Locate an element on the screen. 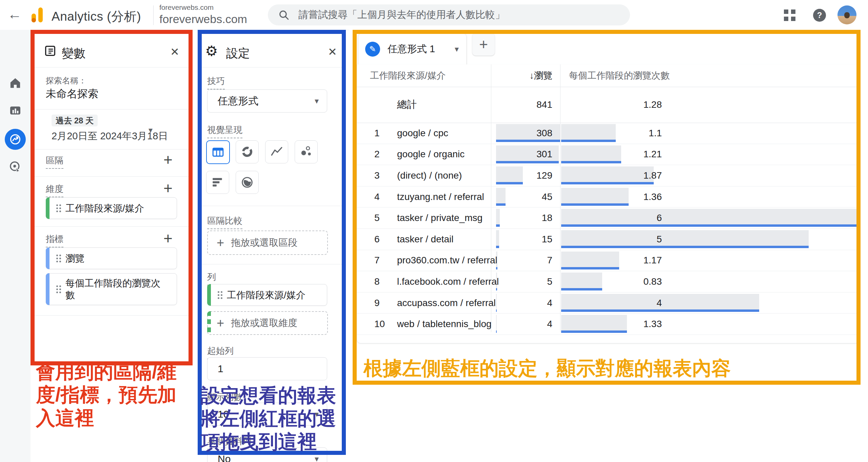 Image resolution: width=868 pixels, height=462 pixels. add-dimension-button: + is located at coordinates (168, 188).